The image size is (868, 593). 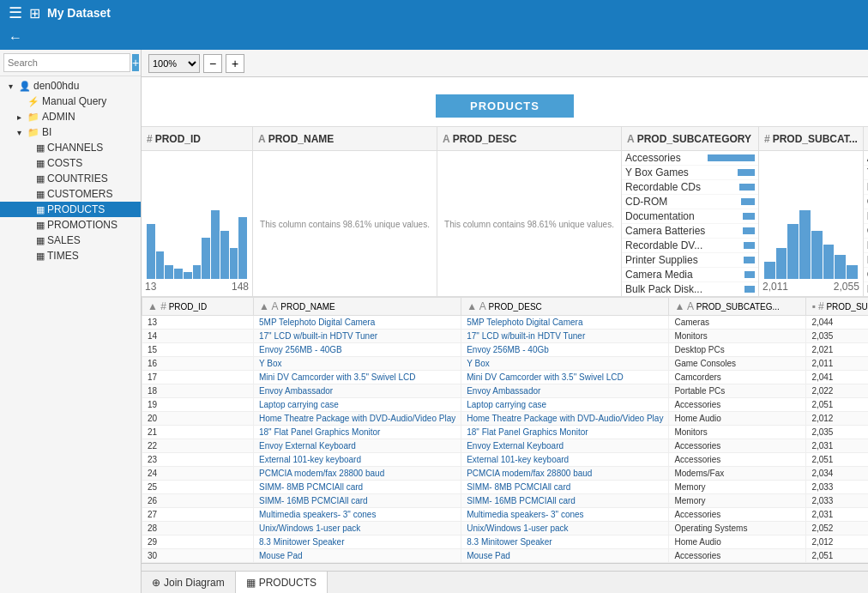 What do you see at coordinates (506, 433) in the screenshot?
I see `table-row: 2118" Flat Panel Graphics Monitor18" Fla…` at bounding box center [506, 433].